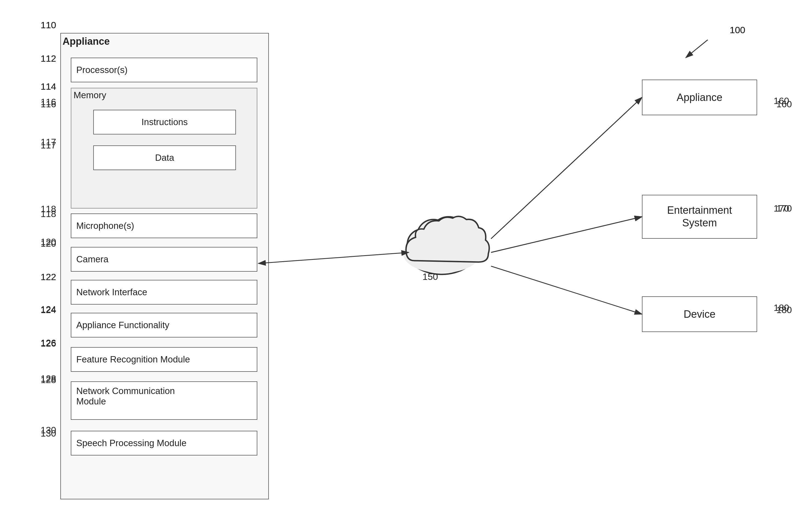  Describe the element at coordinates (48, 87) in the screenshot. I see `ref-114-label: 114` at that location.